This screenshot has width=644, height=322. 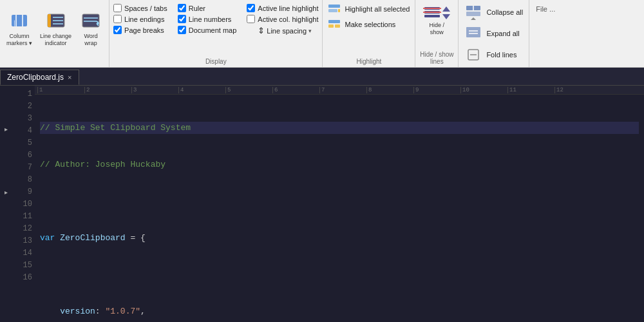 I want to click on line-numbers-checkbox: Line numbers, so click(x=207, y=19).